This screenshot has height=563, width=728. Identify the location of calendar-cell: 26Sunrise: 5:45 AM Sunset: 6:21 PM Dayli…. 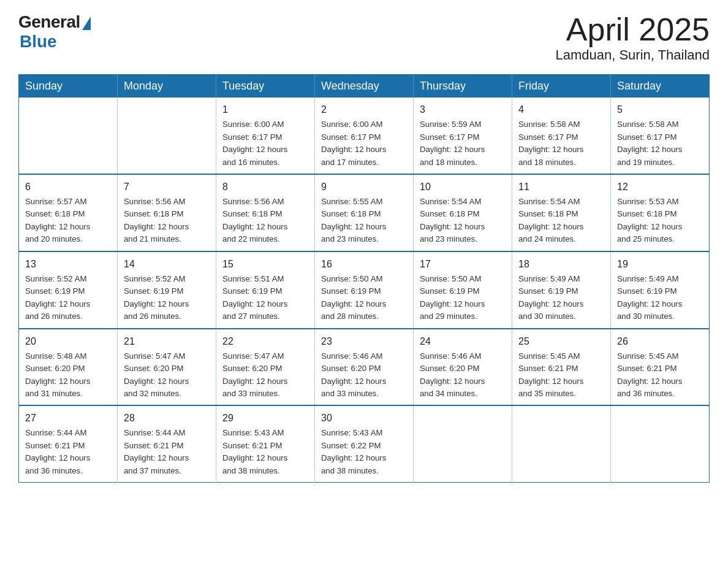
(661, 367).